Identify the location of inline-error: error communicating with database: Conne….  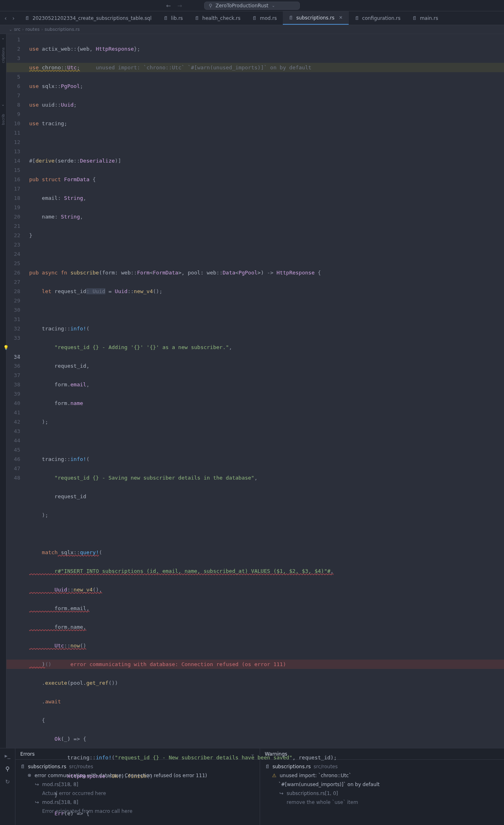
(178, 664).